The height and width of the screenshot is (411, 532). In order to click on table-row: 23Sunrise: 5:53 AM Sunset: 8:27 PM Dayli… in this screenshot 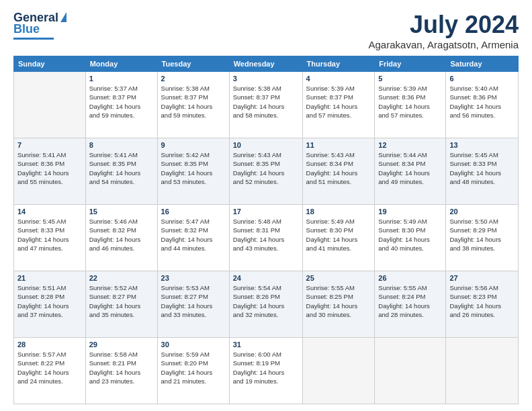, I will do `click(193, 305)`.